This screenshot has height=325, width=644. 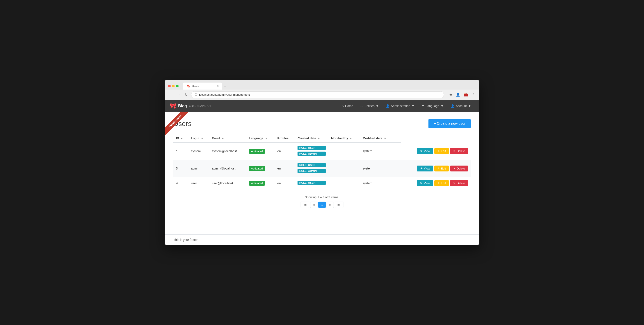 I want to click on col-language: Language ⇵, so click(x=260, y=138).